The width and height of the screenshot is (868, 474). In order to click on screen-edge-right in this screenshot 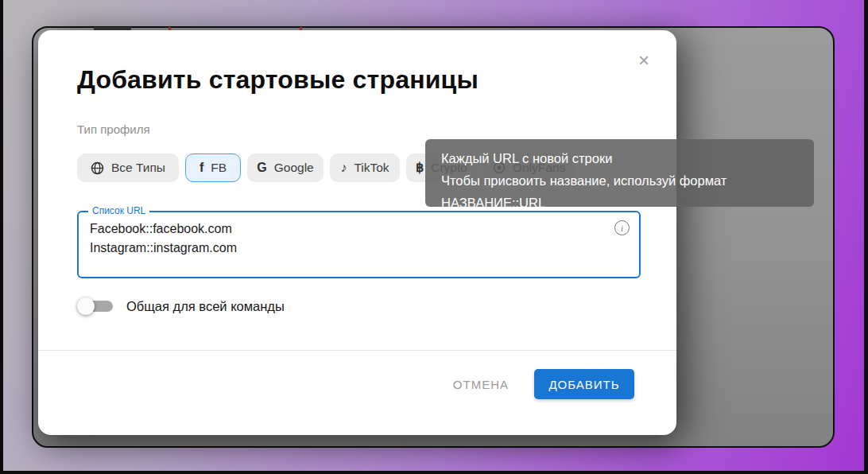, I will do `click(866, 237)`.